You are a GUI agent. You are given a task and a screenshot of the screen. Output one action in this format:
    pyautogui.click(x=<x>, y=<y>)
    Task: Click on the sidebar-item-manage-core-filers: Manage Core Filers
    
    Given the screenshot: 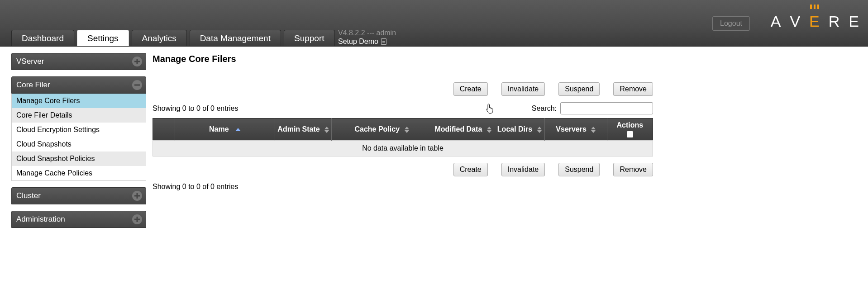 What is the action you would take?
    pyautogui.click(x=79, y=101)
    